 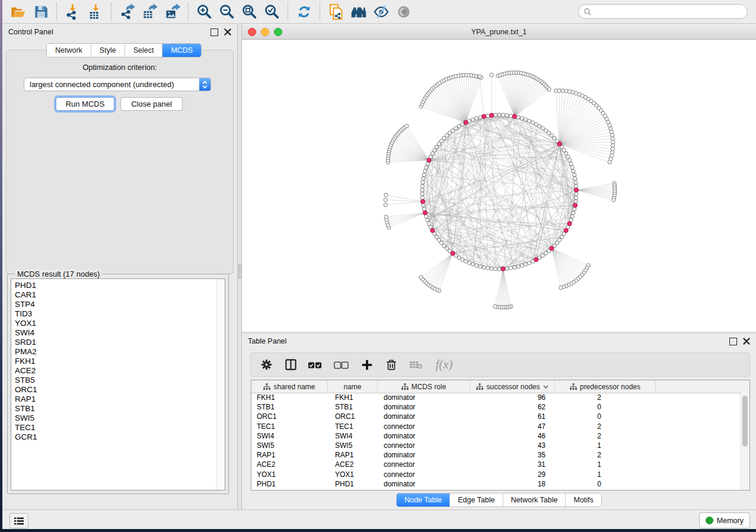 I want to click on mcds-result-item: SWI5, so click(x=116, y=418).